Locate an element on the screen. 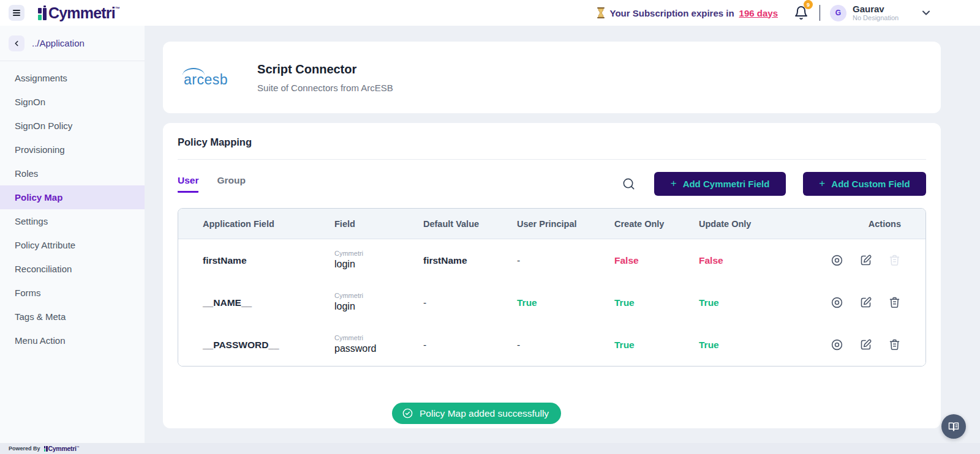 The height and width of the screenshot is (454, 980). footer-brand-name: Cymmetri is located at coordinates (62, 448).